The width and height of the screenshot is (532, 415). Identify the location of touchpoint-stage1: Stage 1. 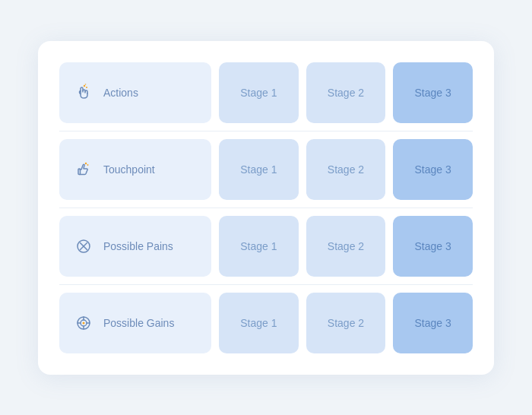
(258, 169).